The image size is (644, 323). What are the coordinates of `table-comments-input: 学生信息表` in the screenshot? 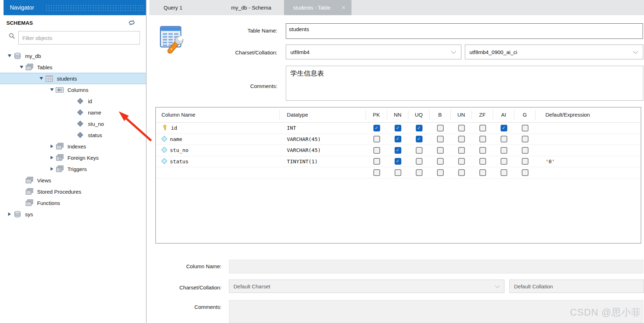 It's located at (465, 83).